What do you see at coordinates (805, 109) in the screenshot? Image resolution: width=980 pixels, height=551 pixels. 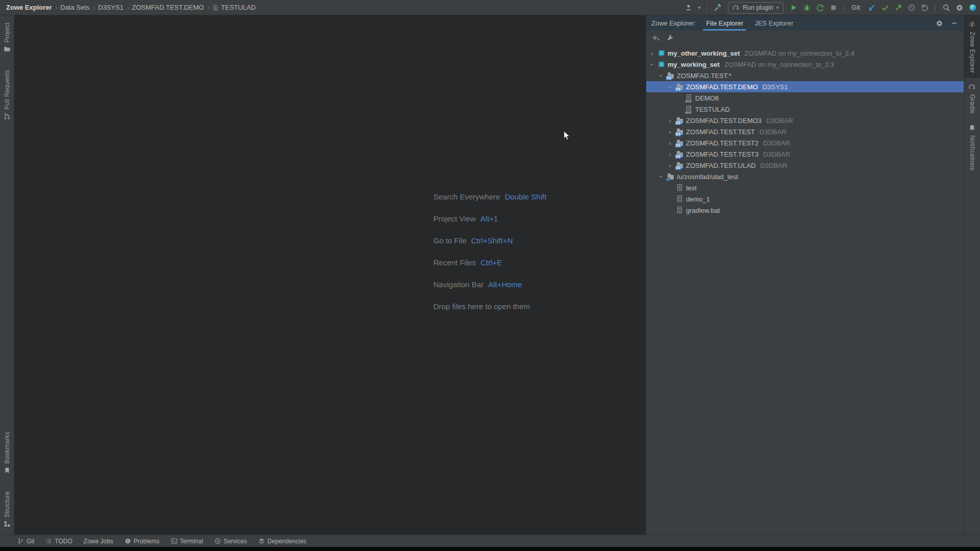 I see `tree-row: MEM TESTULAD` at bounding box center [805, 109].